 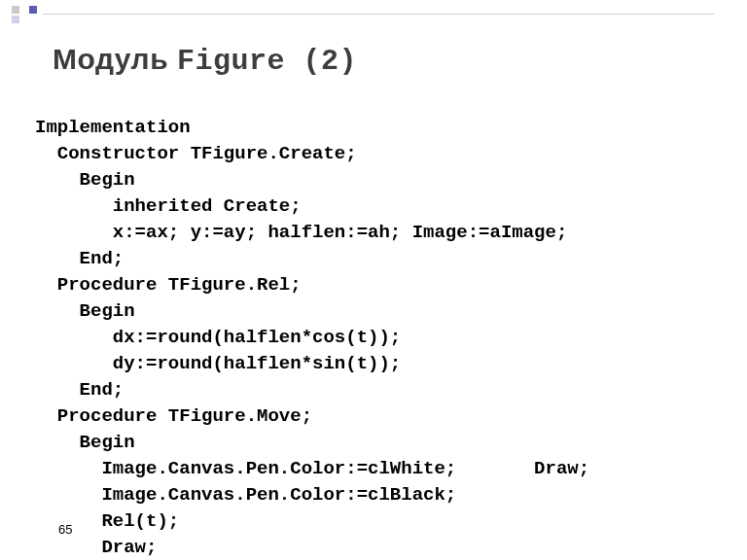 I want to click on code-line: Image.Canvas.Pen.Color:=clWhite; Draw;, so click(x=312, y=469).